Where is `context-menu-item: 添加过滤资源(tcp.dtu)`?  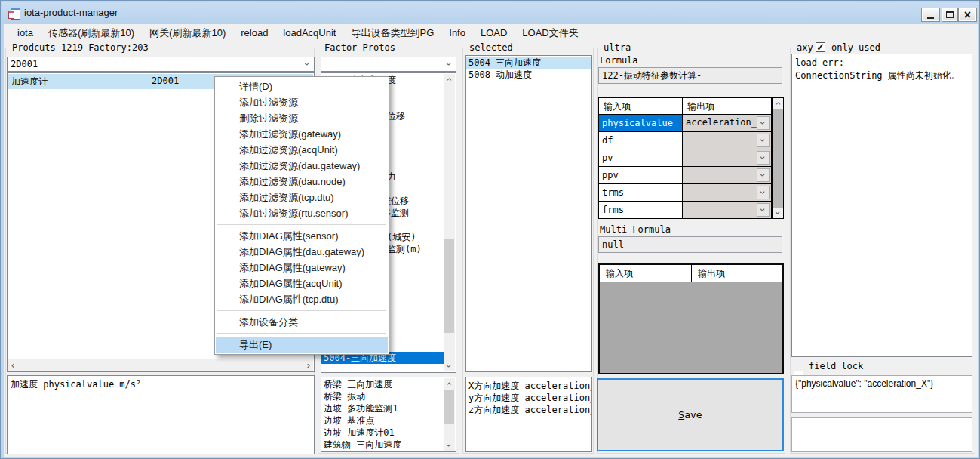
context-menu-item: 添加过滤资源(tcp.dtu) is located at coordinates (302, 198).